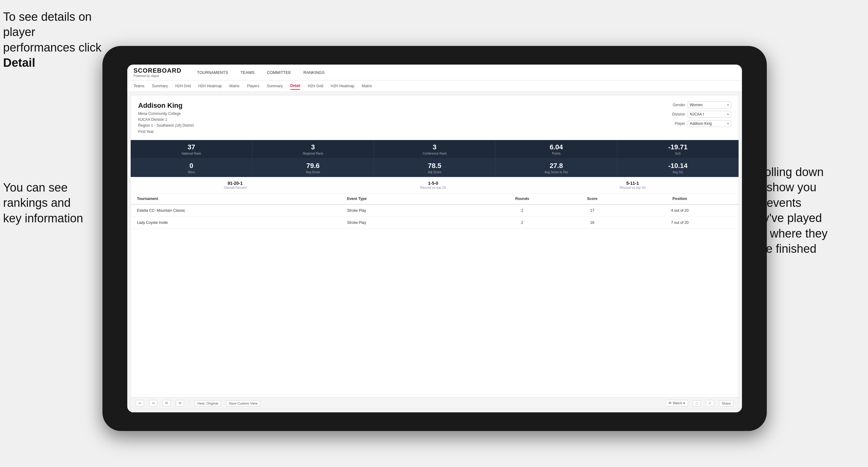  Describe the element at coordinates (556, 149) in the screenshot. I see `stat-points: 6.04 Points` at that location.